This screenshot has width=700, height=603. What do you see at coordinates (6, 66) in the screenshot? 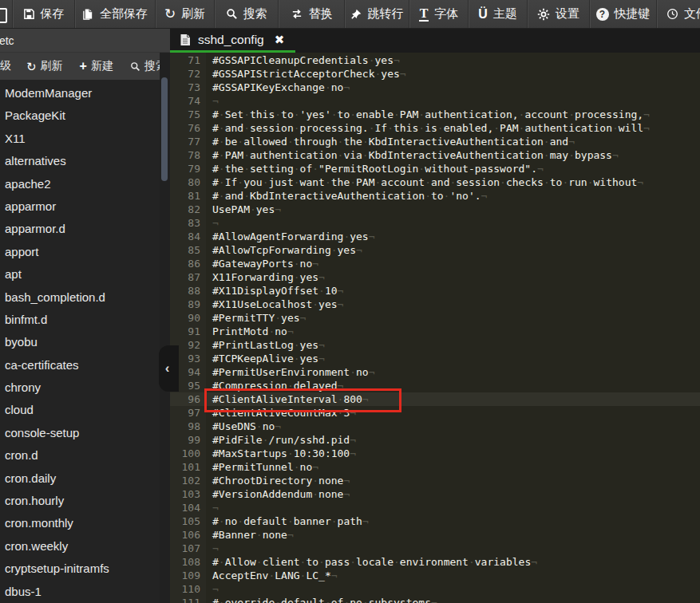
I see `parent-directory-label: 级` at bounding box center [6, 66].